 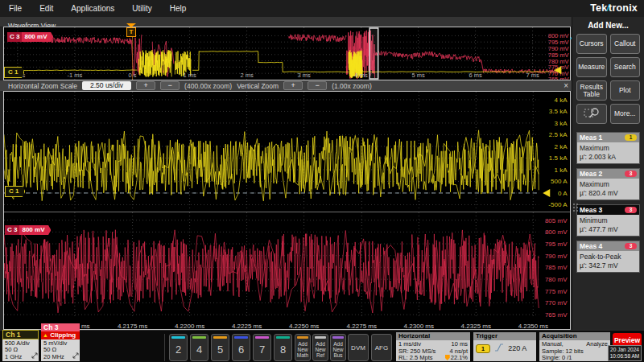 What do you see at coordinates (358, 348) in the screenshot?
I see `dvm-button: DVM` at bounding box center [358, 348].